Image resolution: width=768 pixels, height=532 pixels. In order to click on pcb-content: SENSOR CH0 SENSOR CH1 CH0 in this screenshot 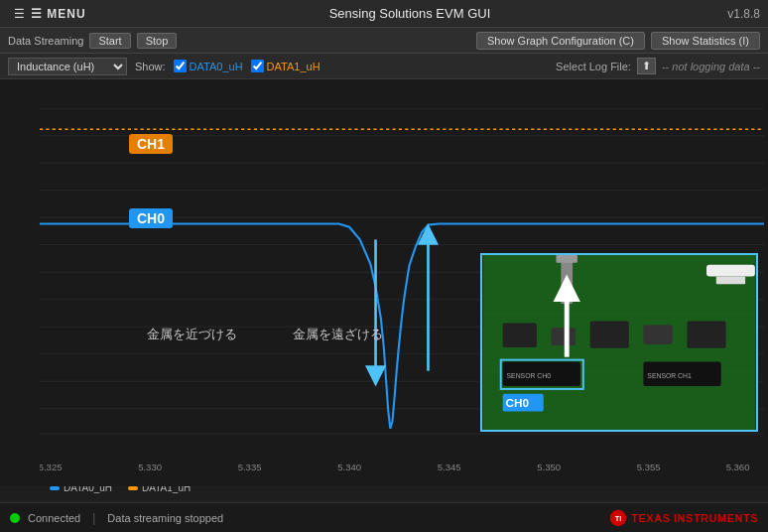, I will do `click(619, 342)`.